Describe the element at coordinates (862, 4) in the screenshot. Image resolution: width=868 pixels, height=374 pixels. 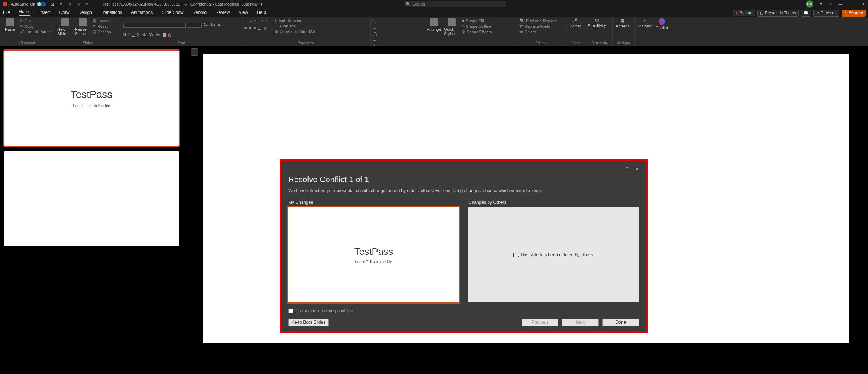
I see `close-button: ✕` at that location.